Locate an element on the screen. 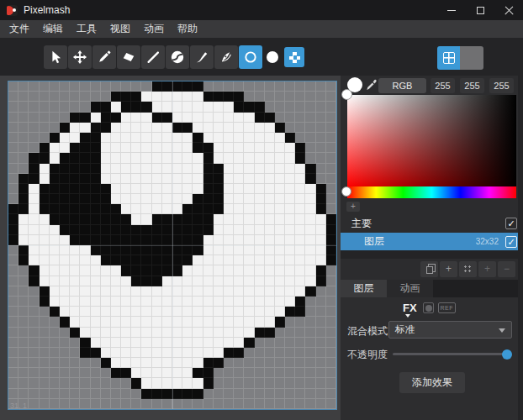 Image resolution: width=523 pixels, height=420 pixels. add-layer-button: + is located at coordinates (449, 269).